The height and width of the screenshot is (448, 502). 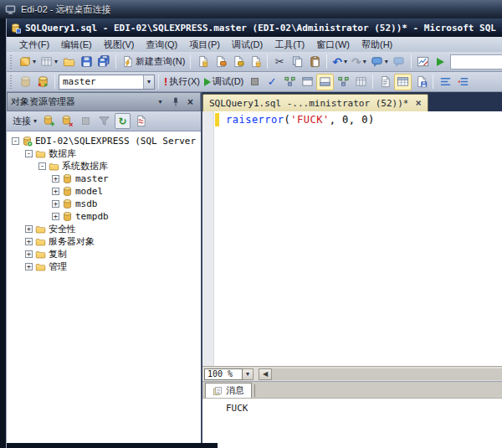 What do you see at coordinates (67, 191) in the screenshot?
I see `database-icon` at bounding box center [67, 191].